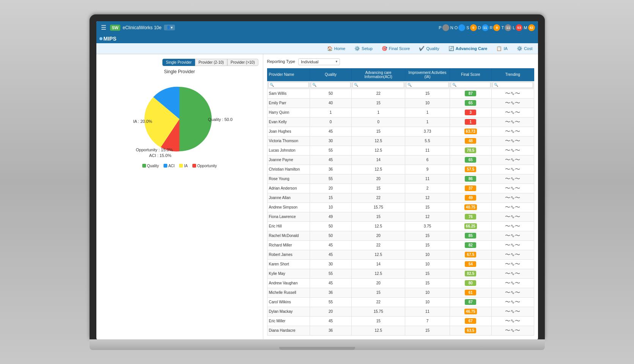  Describe the element at coordinates (379, 122) in the screenshot. I see `cell-aci: 0` at that location.